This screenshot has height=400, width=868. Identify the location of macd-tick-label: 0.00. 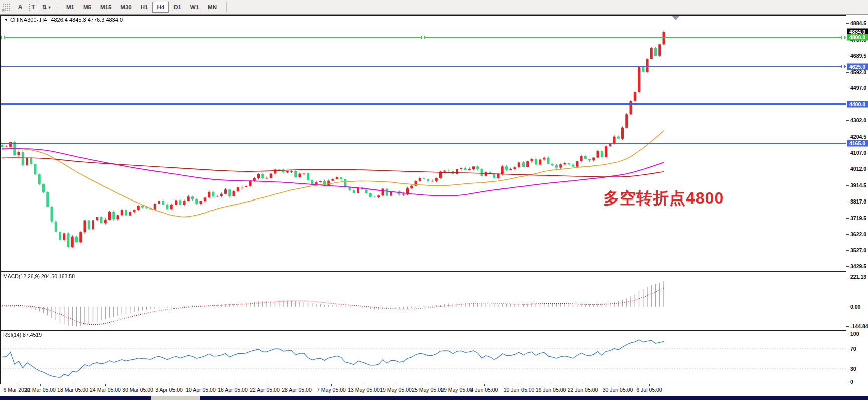
(855, 307).